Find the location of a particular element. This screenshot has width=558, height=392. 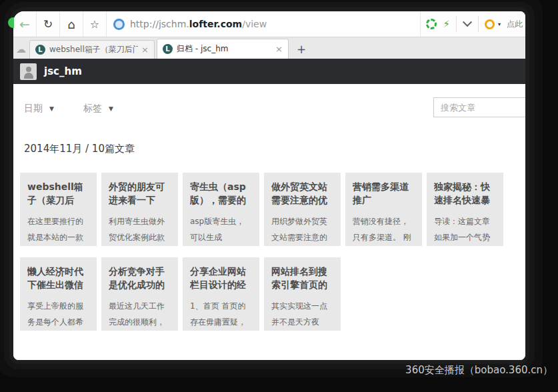

article-excerpt: 享受上帝般的服务是每个人都希望 is located at coordinates (59, 315).